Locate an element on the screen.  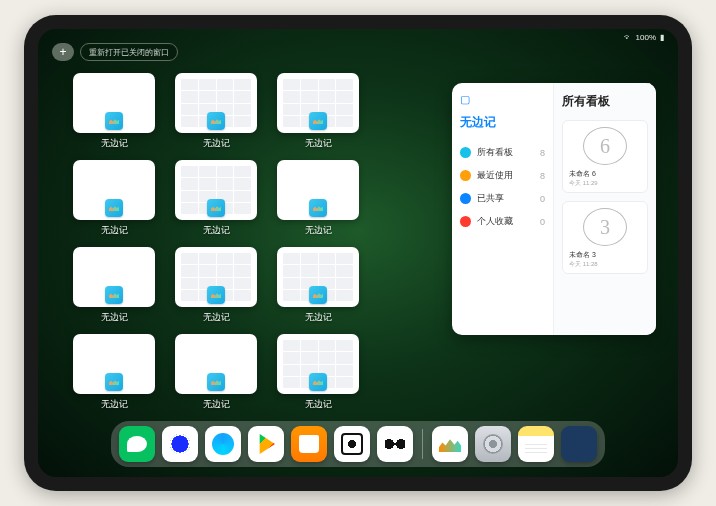
board-timestamp: 今天 11:29 is located at coordinates (584, 184).